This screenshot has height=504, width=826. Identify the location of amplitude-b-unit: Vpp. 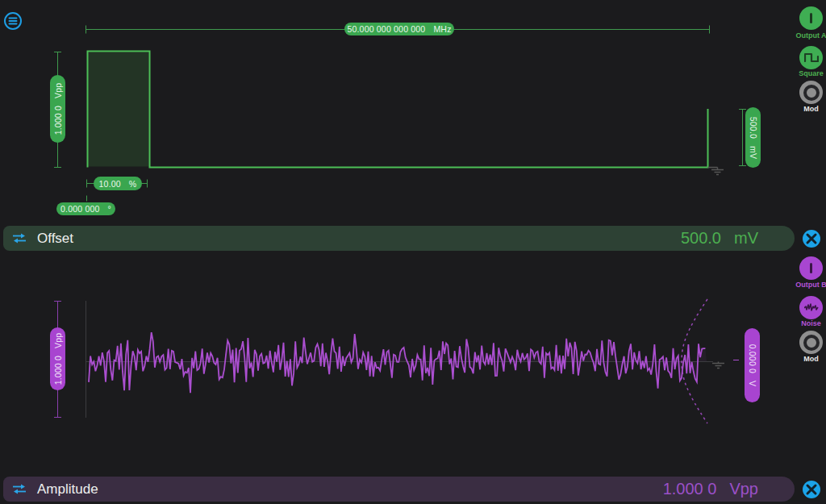
(58, 340).